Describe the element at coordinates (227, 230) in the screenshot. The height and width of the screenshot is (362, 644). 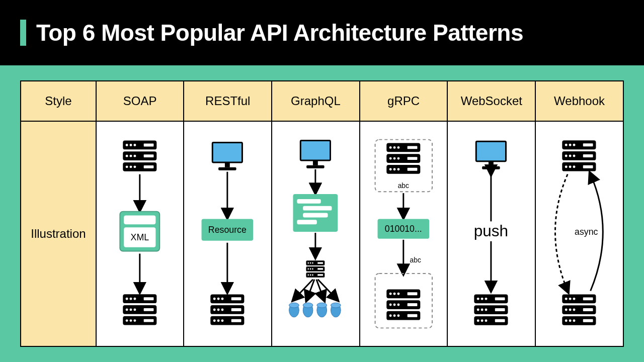
I see `svg-text: Resource` at that location.